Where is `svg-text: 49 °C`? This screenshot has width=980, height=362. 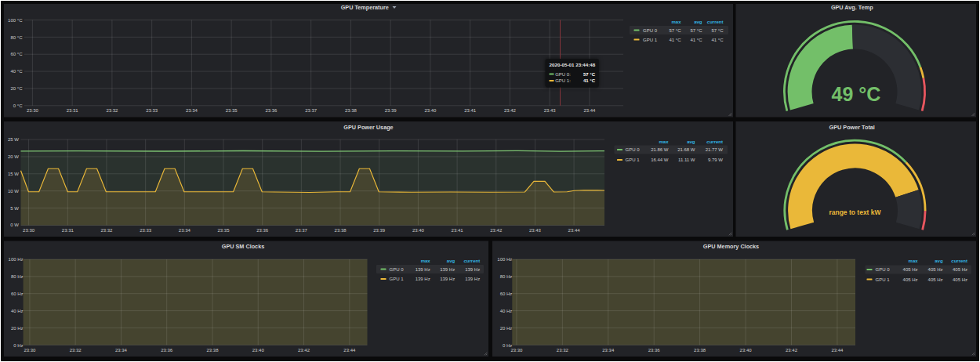 svg-text: 49 °C is located at coordinates (856, 94).